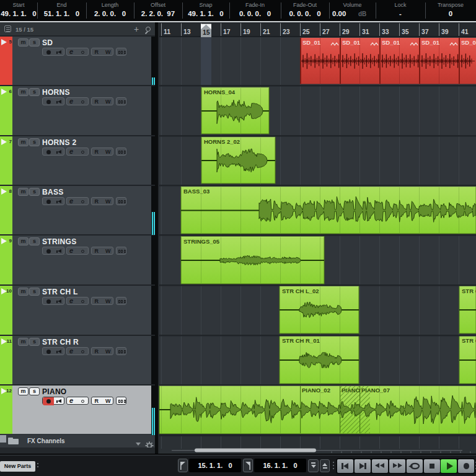 The image size is (476, 476). Describe the element at coordinates (301, 291) in the screenshot. I see `svg-text: STR CH L_02` at that location.